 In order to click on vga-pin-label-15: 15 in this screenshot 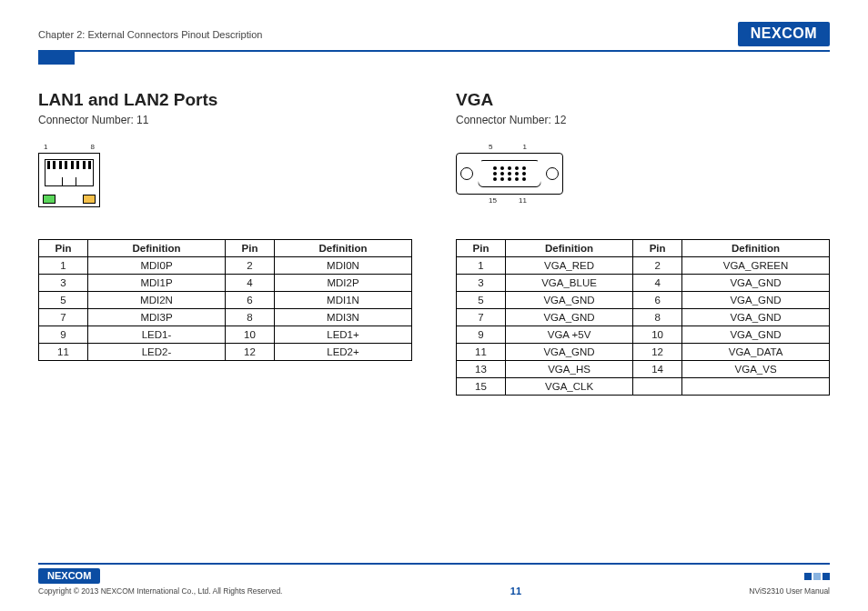, I will do `click(493, 200)`.